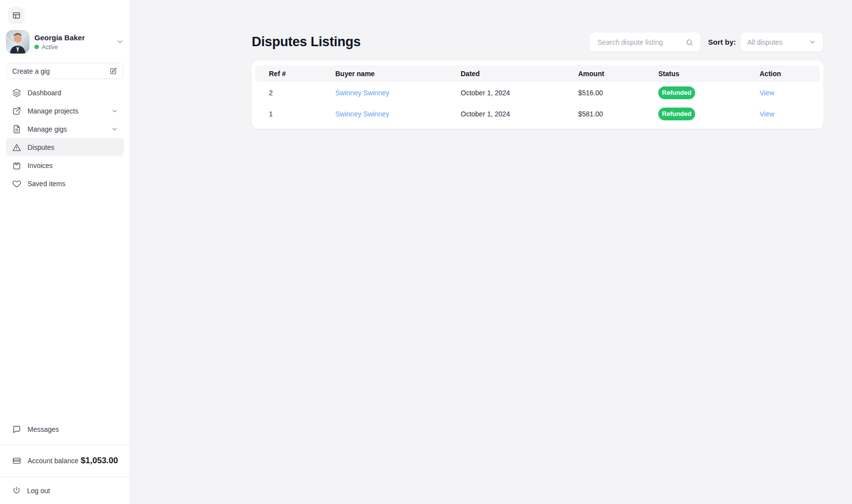 This screenshot has width=852, height=504. Describe the element at coordinates (18, 42) in the screenshot. I see `avatar` at that location.